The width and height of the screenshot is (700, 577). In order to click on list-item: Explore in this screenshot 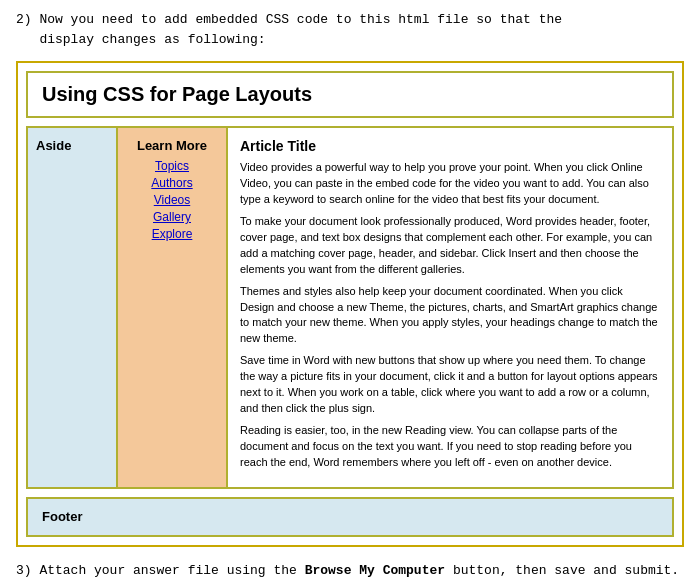, I will do `click(172, 234)`.